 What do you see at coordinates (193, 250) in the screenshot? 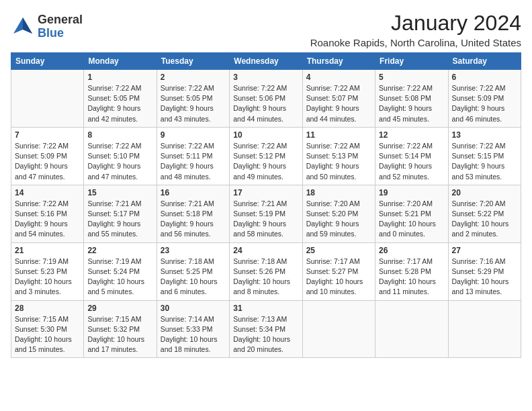
I see `day-number: 23` at bounding box center [193, 250].